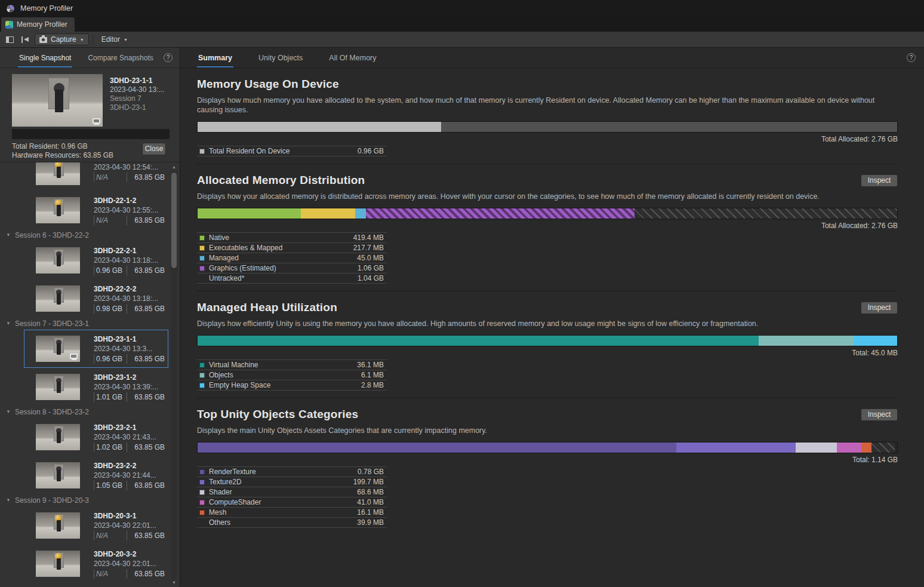 The image size is (924, 587). I want to click on total-label: Total: 45.0 MB, so click(547, 353).